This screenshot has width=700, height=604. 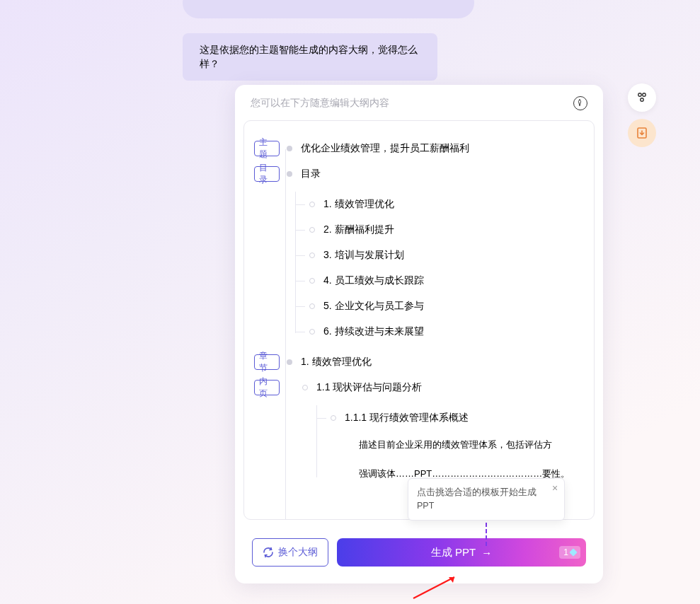 What do you see at coordinates (359, 204) in the screenshot?
I see `toc-item-label: 1. 绩效管理优化` at bounding box center [359, 204].